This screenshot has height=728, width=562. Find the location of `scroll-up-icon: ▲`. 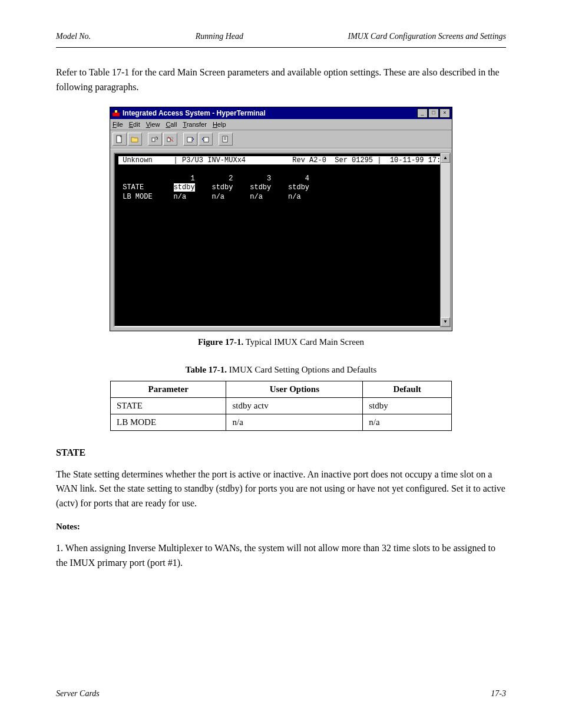

scroll-up-icon: ▲ is located at coordinates (445, 158).